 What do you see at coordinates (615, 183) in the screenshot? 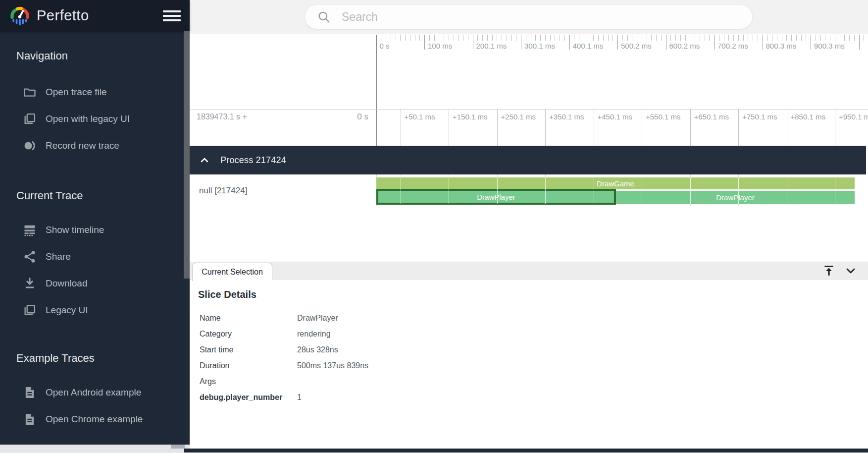
I see `slice-drawgame: DrawGame` at bounding box center [615, 183].